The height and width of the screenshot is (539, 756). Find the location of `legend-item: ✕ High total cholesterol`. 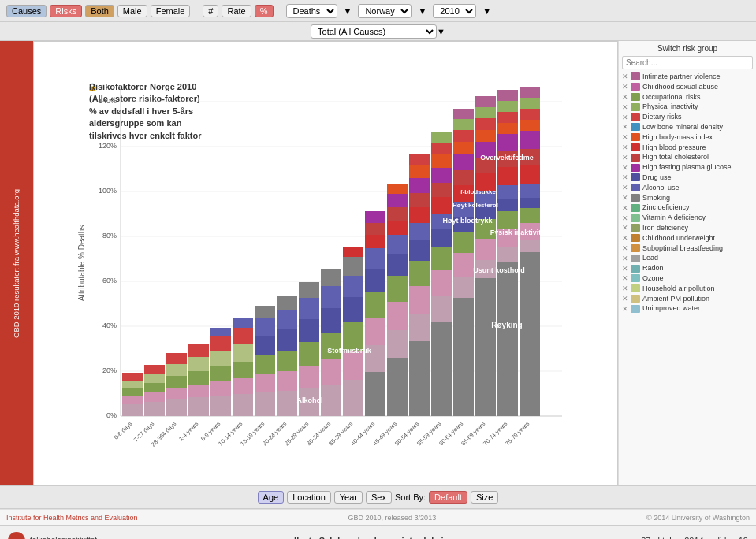

legend-item: ✕ High total cholesterol is located at coordinates (687, 158).